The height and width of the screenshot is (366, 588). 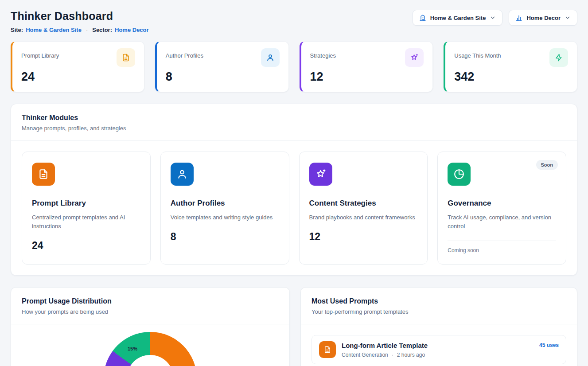 What do you see at coordinates (294, 122) in the screenshot?
I see `modules-header: Thinker Modules Manage prompts, profiles…` at bounding box center [294, 122].